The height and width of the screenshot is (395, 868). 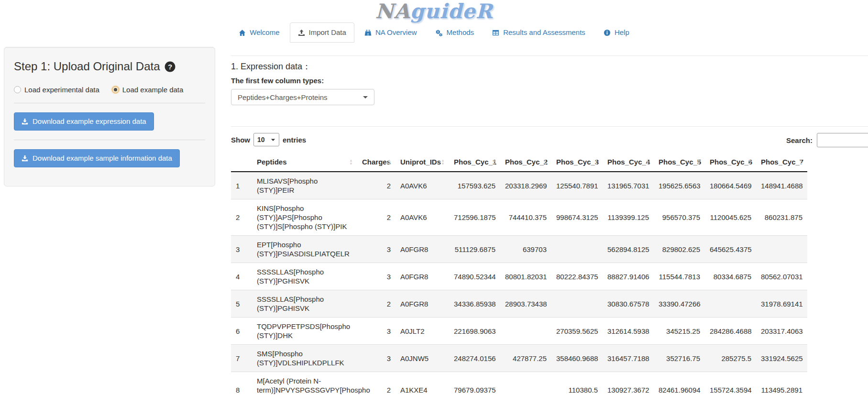 I want to click on header-peptides: Peptides▲▼, so click(x=305, y=162).